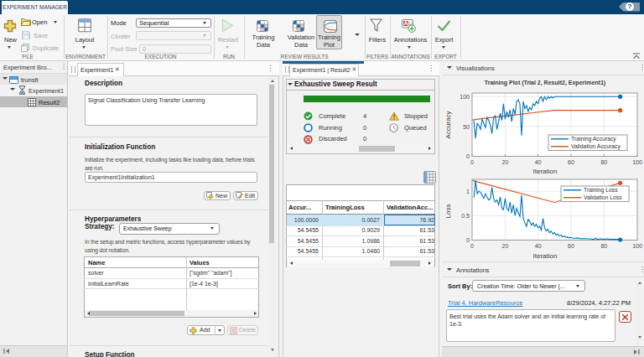  What do you see at coordinates (594, 139) in the screenshot?
I see `svg-text: Training Accuracy` at bounding box center [594, 139].